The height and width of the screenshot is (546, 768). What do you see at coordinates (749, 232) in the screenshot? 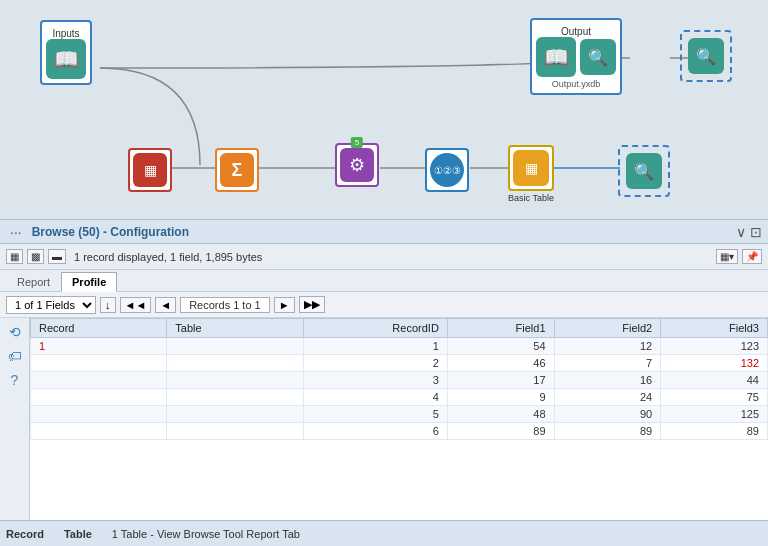
I see `panel-header-icons: ∨ ⊡` at bounding box center [749, 232].